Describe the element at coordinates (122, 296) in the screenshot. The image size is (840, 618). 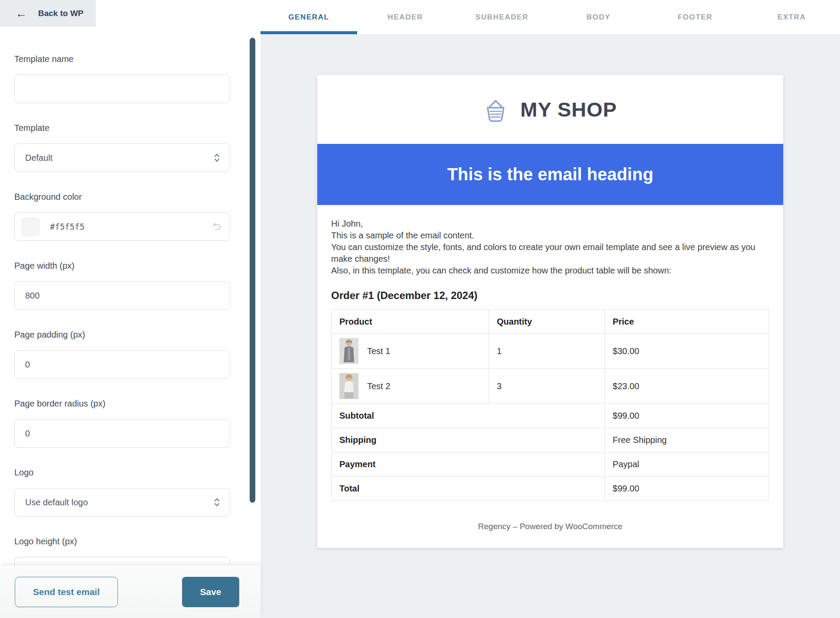
I see `page-width-input` at that location.